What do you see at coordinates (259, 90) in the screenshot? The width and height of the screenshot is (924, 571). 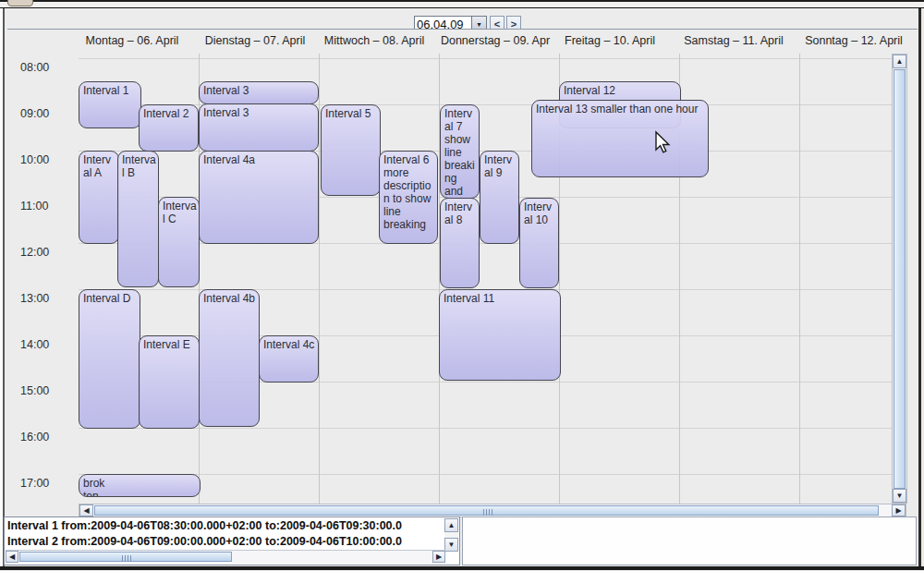 I see `interval-3a-label: Interval 3` at bounding box center [259, 90].